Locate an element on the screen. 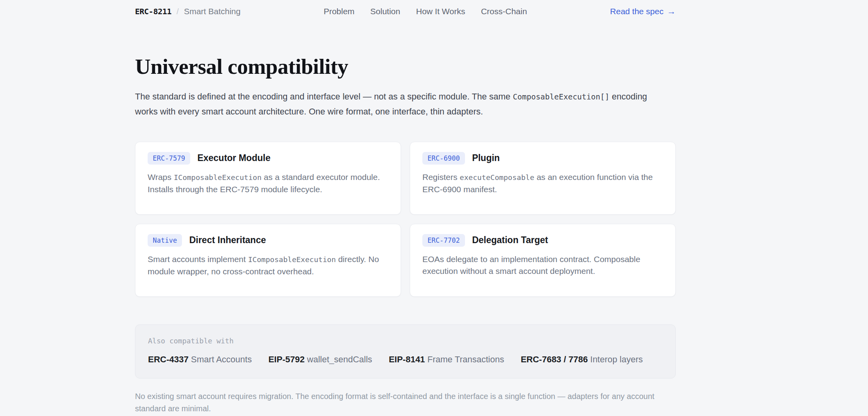 The height and width of the screenshot is (416, 868). arrow-right-icon: → is located at coordinates (671, 11).